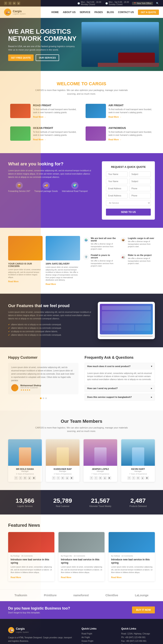  I want to click on team-name-1: KUDDUSER BAP, so click(63, 469).